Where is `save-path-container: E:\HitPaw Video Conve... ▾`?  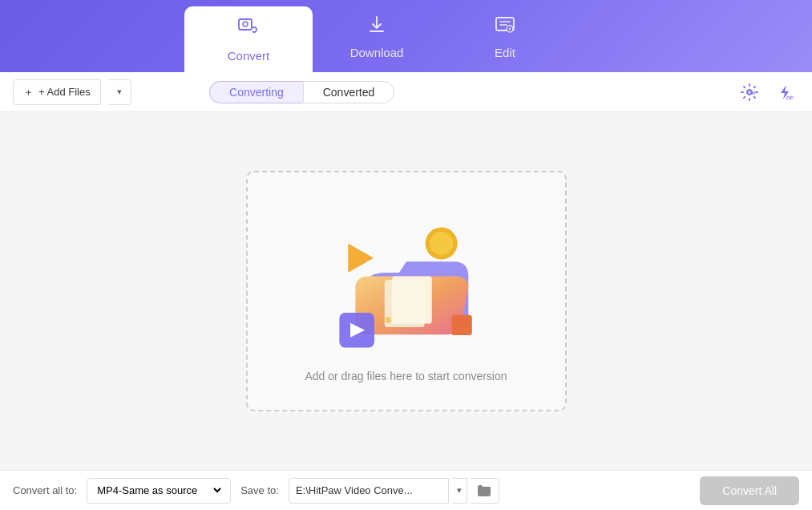
save-path-container: E:\HitPaw Video Conve... ▾ is located at coordinates (394, 491).